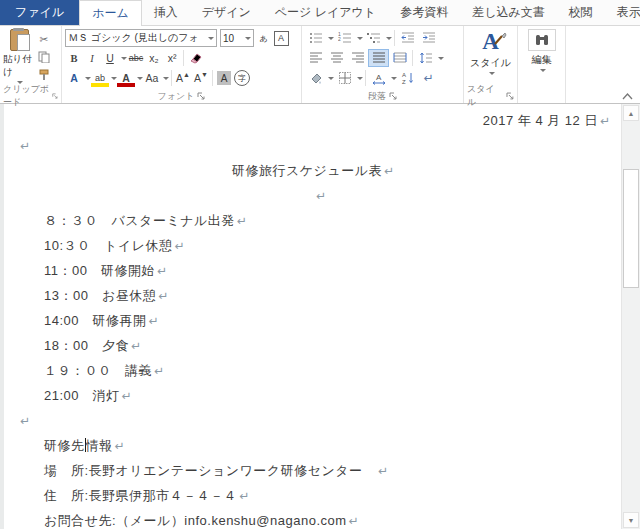 This screenshot has width=640, height=529. I want to click on copy-button, so click(44, 56).